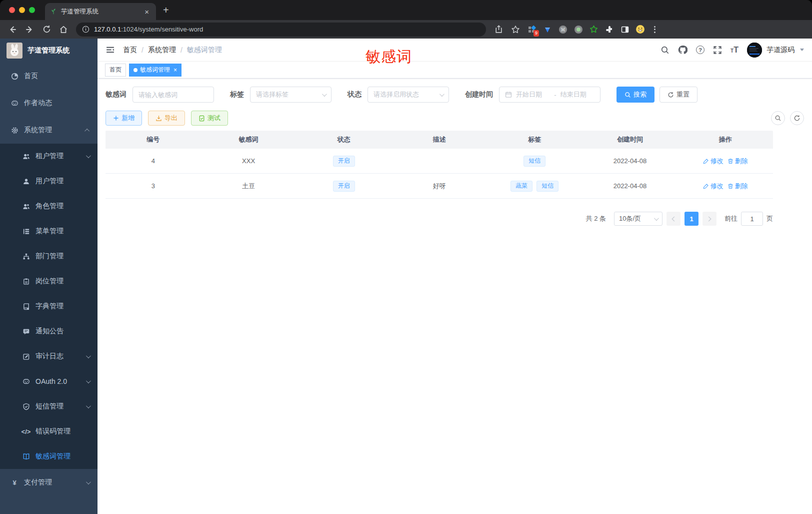  I want to click on url-path: :1024/system/sensitive-word, so click(162, 29).